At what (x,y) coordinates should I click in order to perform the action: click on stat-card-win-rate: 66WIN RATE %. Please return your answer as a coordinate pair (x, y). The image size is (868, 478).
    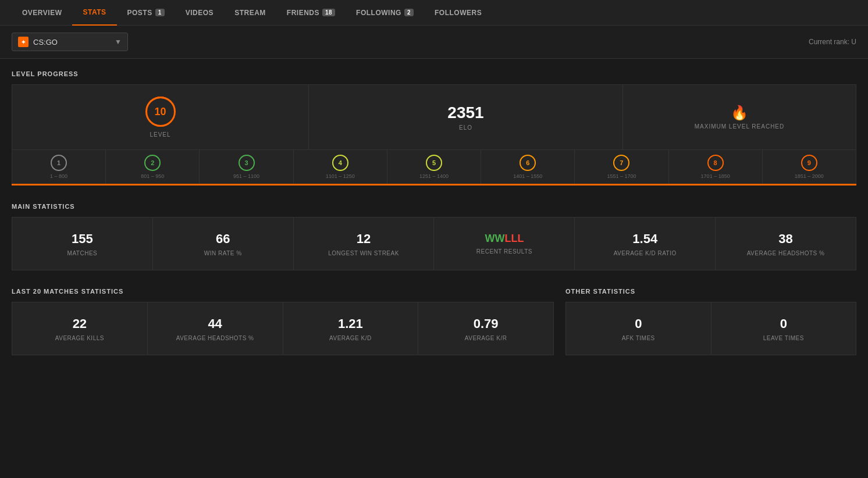
    Looking at the image, I should click on (223, 244).